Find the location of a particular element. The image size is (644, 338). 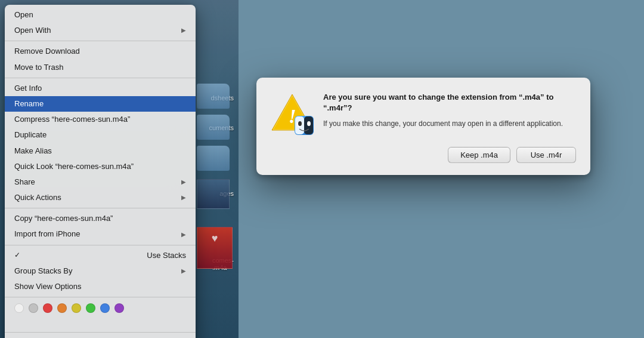

submenu-arrow-group: ▶ is located at coordinates (184, 271).